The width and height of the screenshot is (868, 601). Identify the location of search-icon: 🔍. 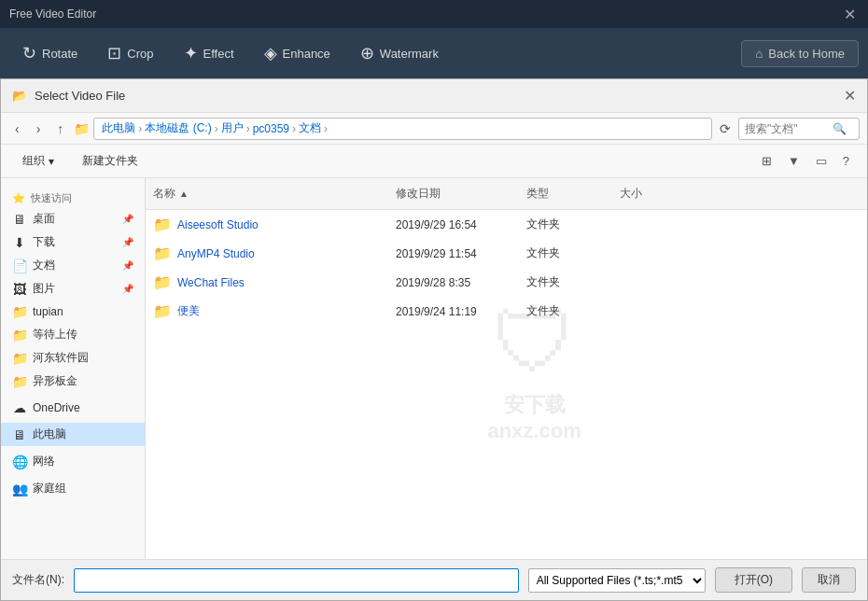
(840, 129).